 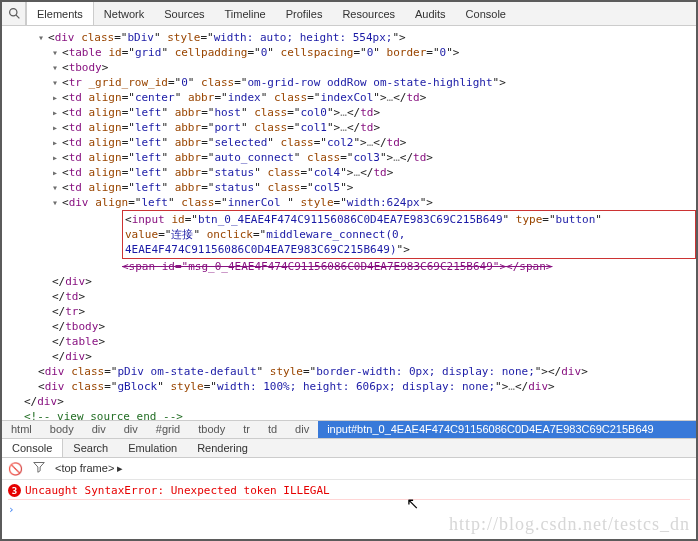 I want to click on dom-node: <tr _grid_row_id="0" class="om-grid-row …, so click(x=284, y=82).